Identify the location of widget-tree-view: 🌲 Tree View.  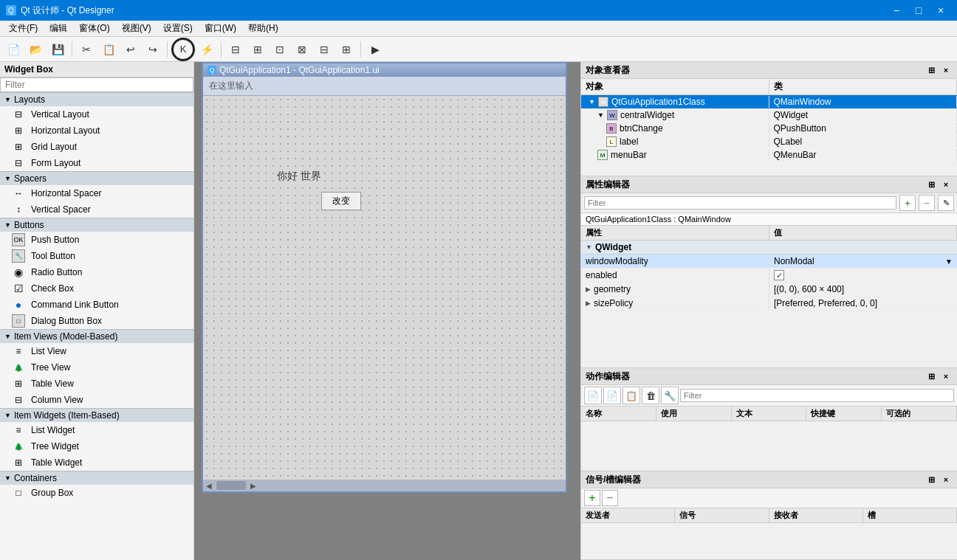
(97, 367).